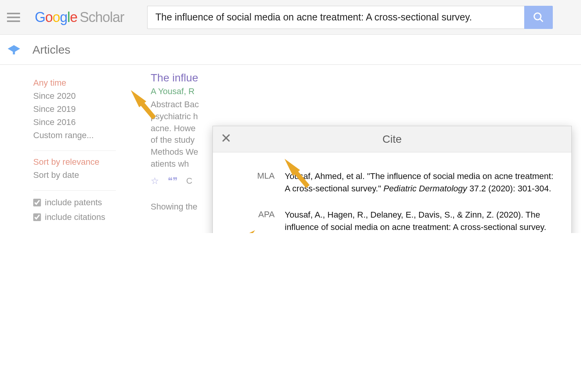 The image size is (581, 392). Describe the element at coordinates (80, 17) in the screenshot. I see `logo: Google Scholar` at that location.